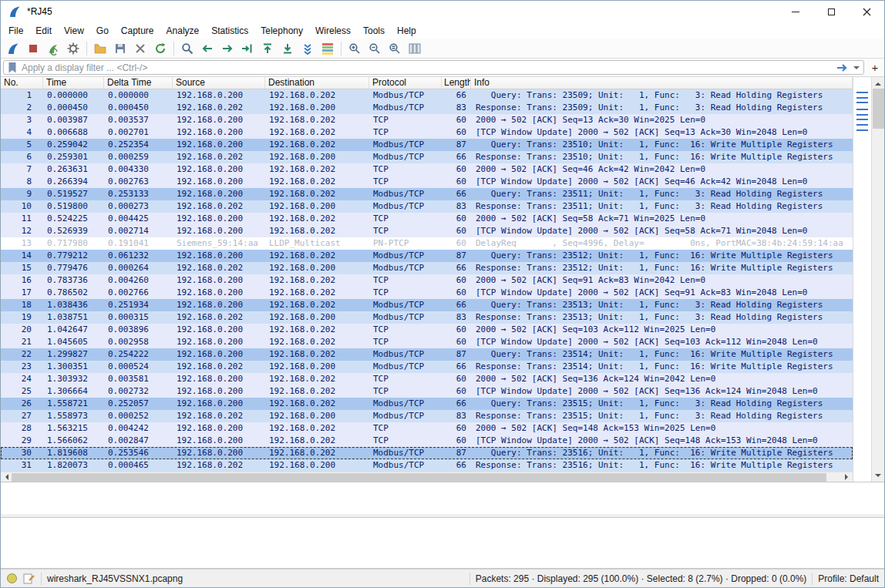  What do you see at coordinates (427, 305) in the screenshot?
I see `packet-row: 18 1.038436 0.251934 192.168.0.200 192.1…` at bounding box center [427, 305].